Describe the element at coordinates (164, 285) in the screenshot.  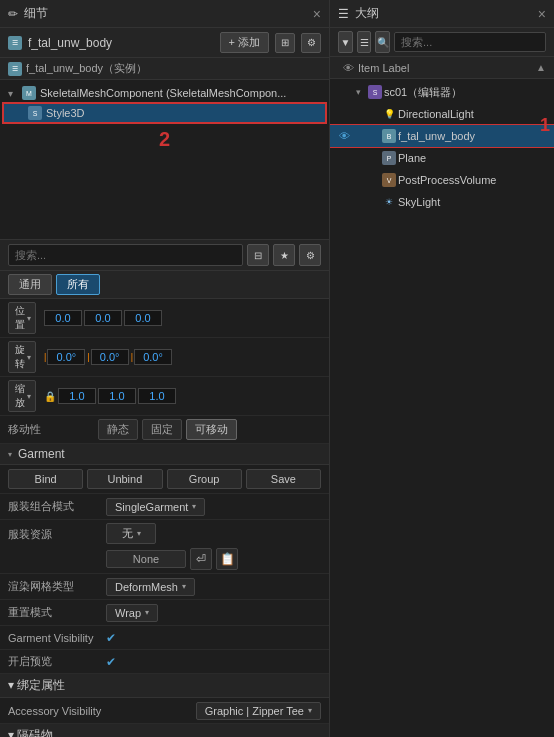
I see `property-tabs: 通用 所有` at that location.